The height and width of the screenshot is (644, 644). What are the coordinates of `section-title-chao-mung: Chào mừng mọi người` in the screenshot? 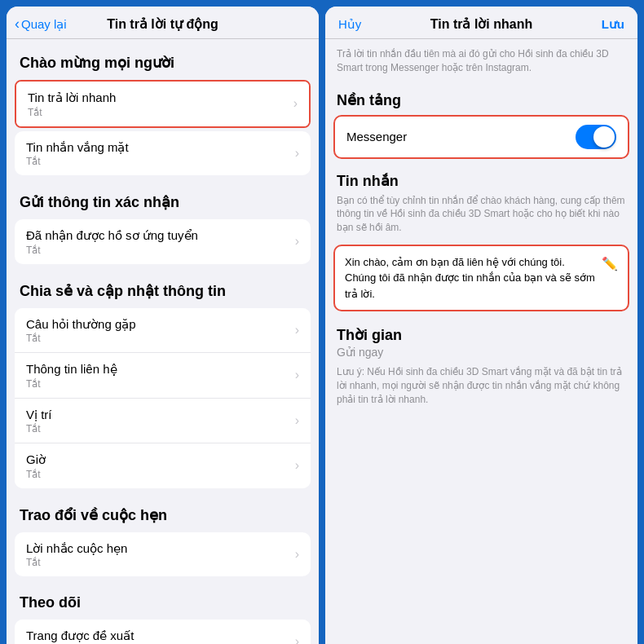 It's located at (163, 58).